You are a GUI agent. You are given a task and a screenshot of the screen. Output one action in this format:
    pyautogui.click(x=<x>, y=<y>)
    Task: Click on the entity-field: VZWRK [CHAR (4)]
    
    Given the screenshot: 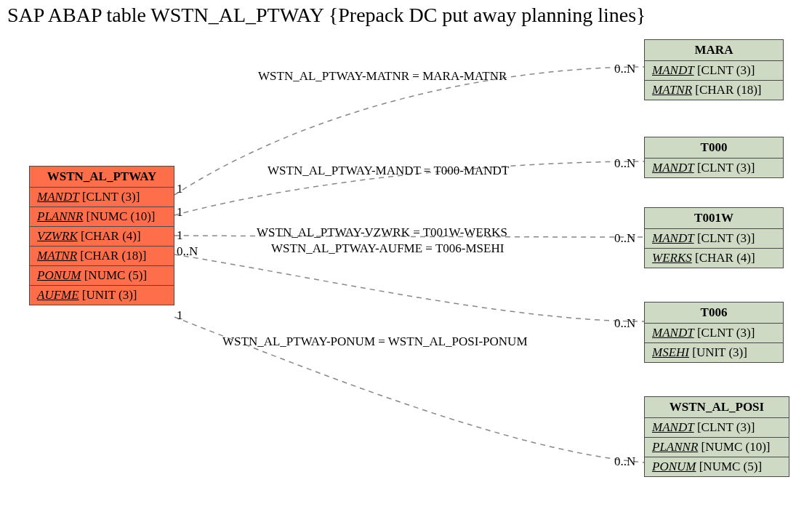 What is the action you would take?
    pyautogui.click(x=102, y=237)
    